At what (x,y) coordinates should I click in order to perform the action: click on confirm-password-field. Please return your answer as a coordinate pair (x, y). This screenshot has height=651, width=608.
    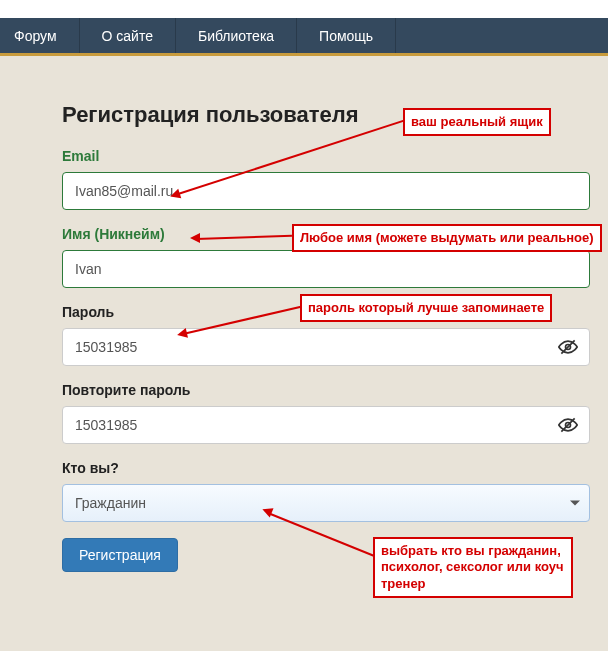
    Looking at the image, I should click on (326, 425).